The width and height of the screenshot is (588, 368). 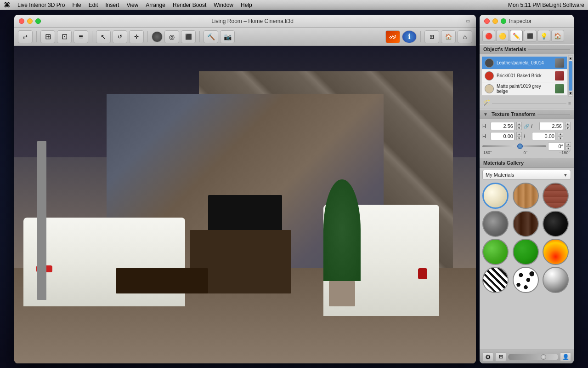 What do you see at coordinates (565, 357) in the screenshot?
I see `person-icon-btn: 👤` at bounding box center [565, 357].